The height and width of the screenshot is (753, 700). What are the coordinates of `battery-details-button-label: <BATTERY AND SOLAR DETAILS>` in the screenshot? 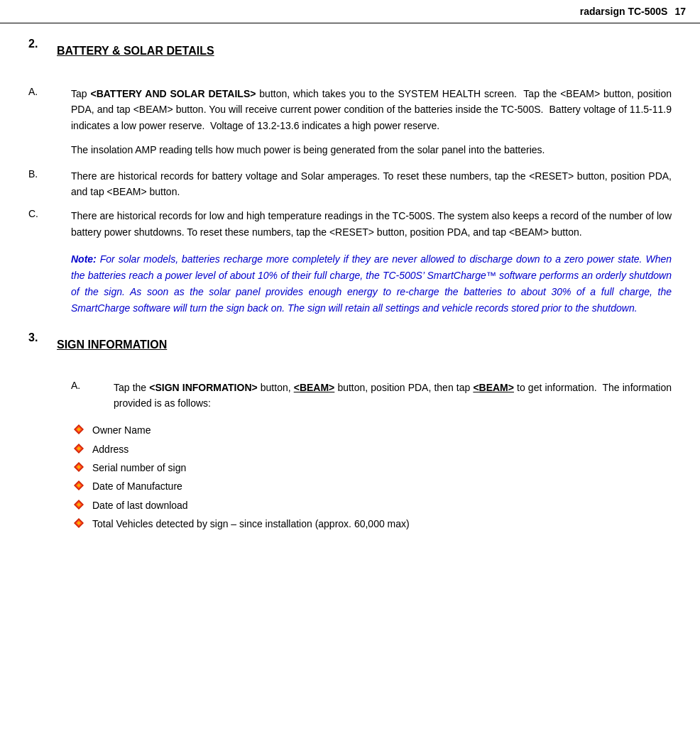 It's located at (173, 94).